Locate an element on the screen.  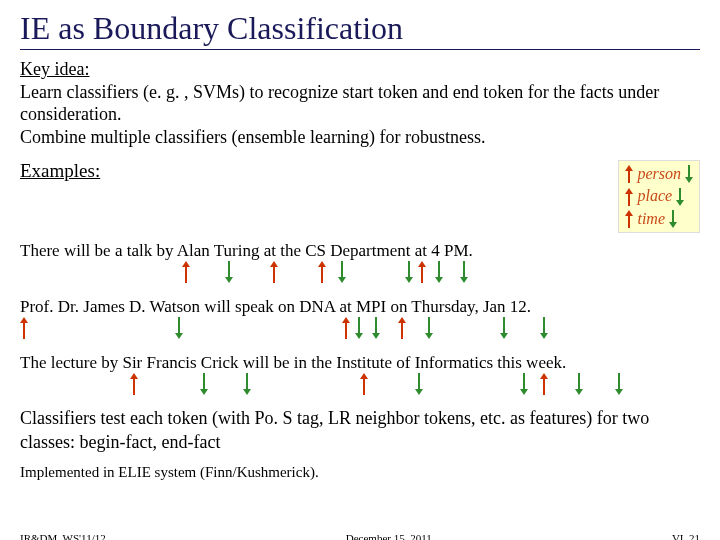
example-sentence-3: The lecture by Sir Francis Crick will be… is located at coordinates (360, 377).